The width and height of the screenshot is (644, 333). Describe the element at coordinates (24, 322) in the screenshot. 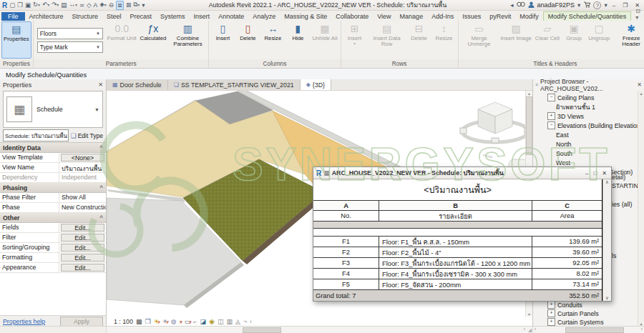

I see `properties-help-link: Properties help` at that location.